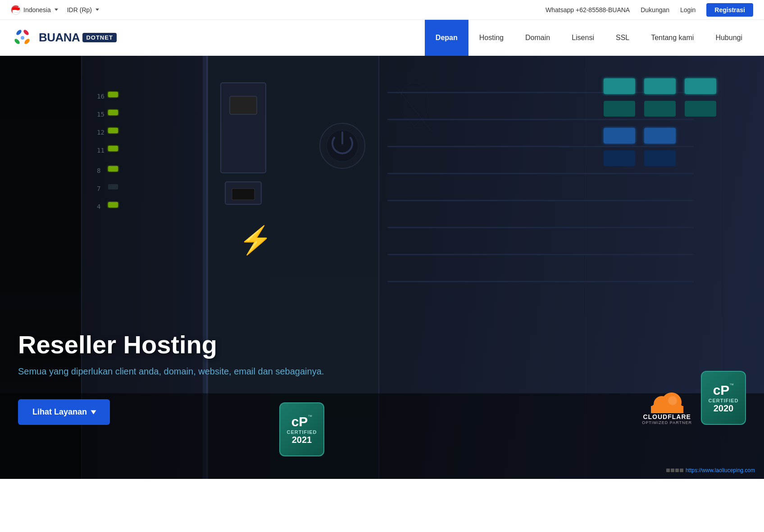  What do you see at coordinates (623, 38) in the screenshot?
I see `nav-ssl: SSL` at bounding box center [623, 38].